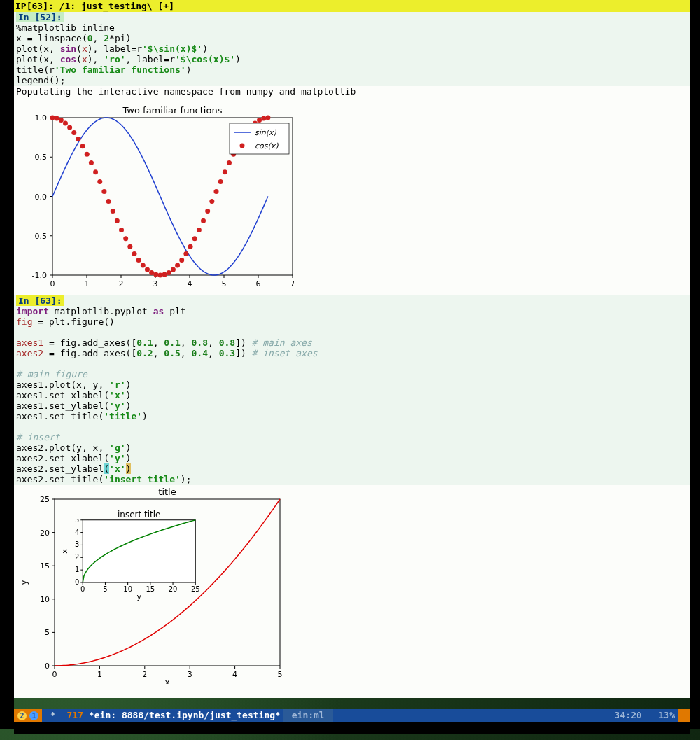 The image size is (700, 740). What do you see at coordinates (74, 479) in the screenshot?
I see `tok: set_title` at bounding box center [74, 479].